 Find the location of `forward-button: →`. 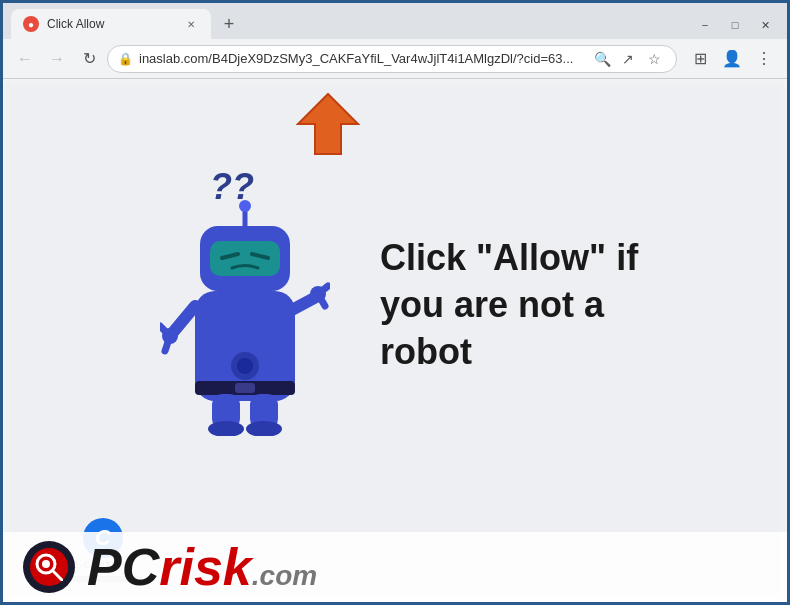

forward-button: → is located at coordinates (57, 59).